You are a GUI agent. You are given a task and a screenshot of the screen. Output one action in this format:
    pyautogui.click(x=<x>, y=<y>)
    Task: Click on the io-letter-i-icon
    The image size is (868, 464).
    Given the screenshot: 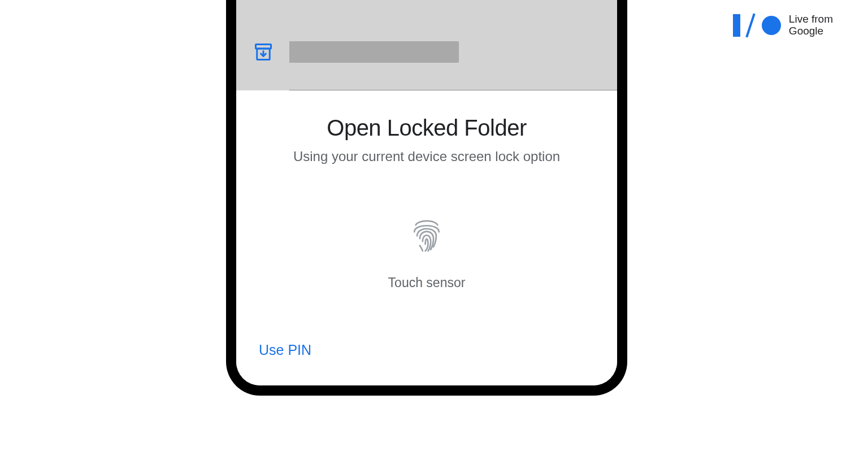 What is the action you would take?
    pyautogui.click(x=737, y=25)
    